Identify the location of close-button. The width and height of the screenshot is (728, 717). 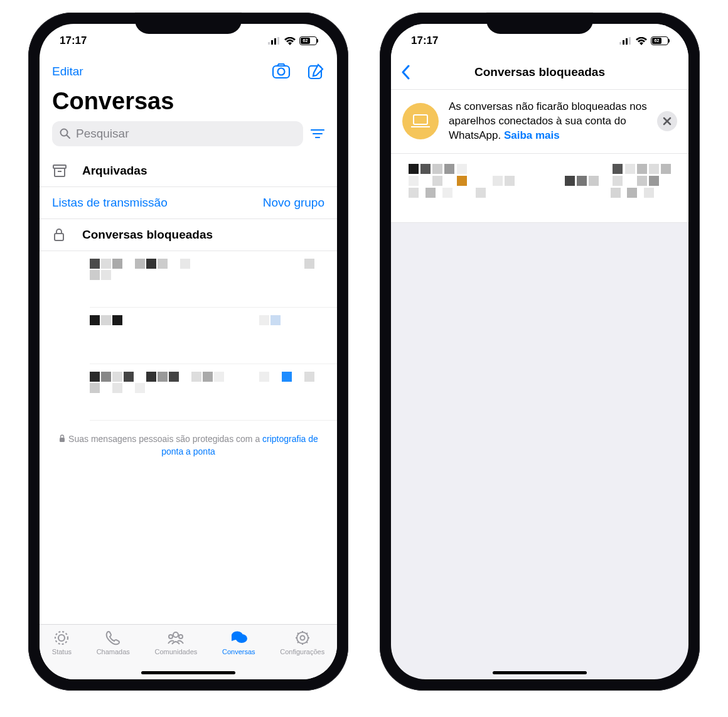
(667, 121).